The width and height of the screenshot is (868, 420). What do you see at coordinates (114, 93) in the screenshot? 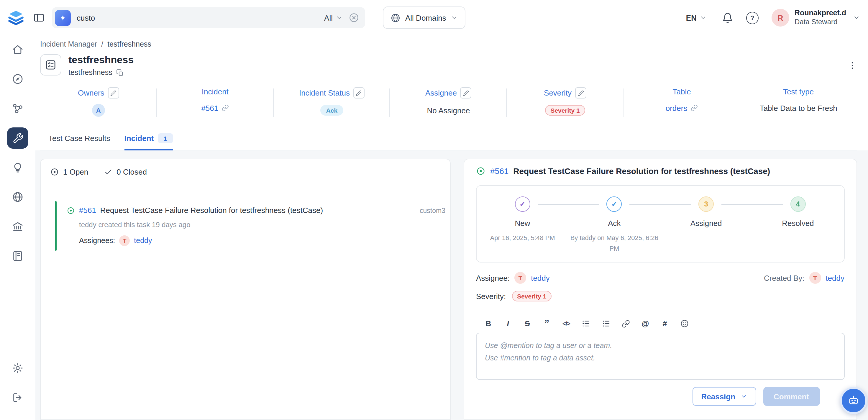
I see `edit-owners-icon` at bounding box center [114, 93].